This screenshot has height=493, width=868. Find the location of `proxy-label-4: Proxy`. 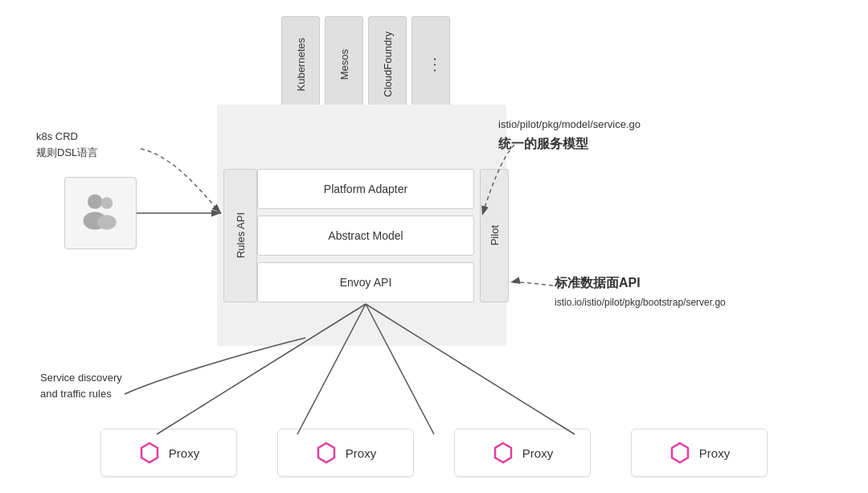

proxy-label-4: Proxy is located at coordinates (714, 454).